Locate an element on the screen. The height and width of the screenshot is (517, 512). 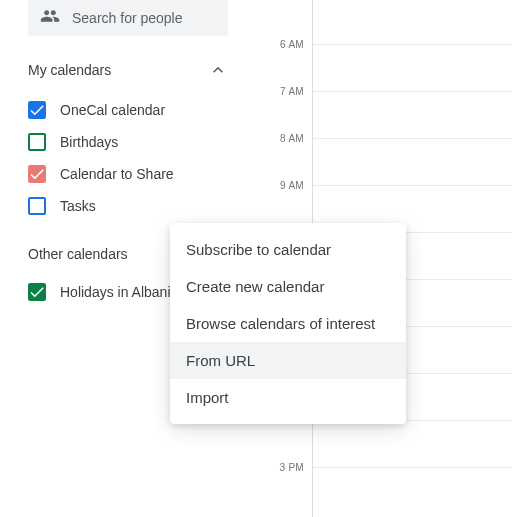
hour-label: 7 AM is located at coordinates (292, 92).